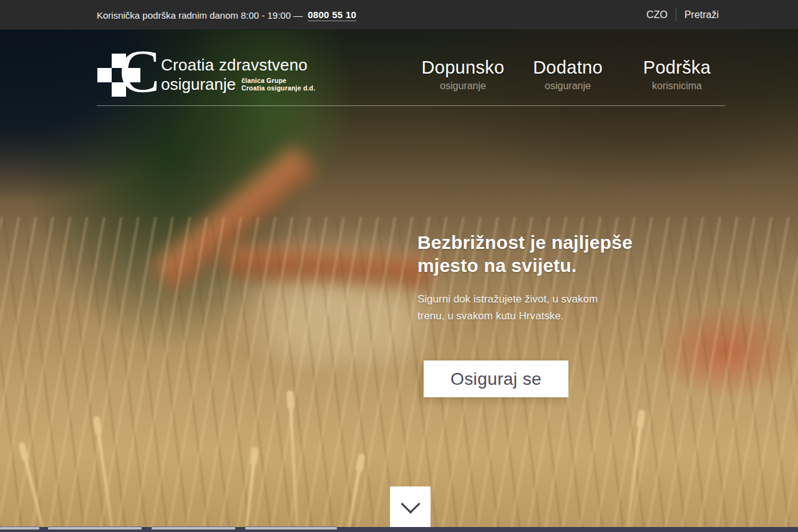 The image size is (798, 532). Describe the element at coordinates (678, 75) in the screenshot. I see `nav-item-podrska: Podrška korisnicima` at that location.